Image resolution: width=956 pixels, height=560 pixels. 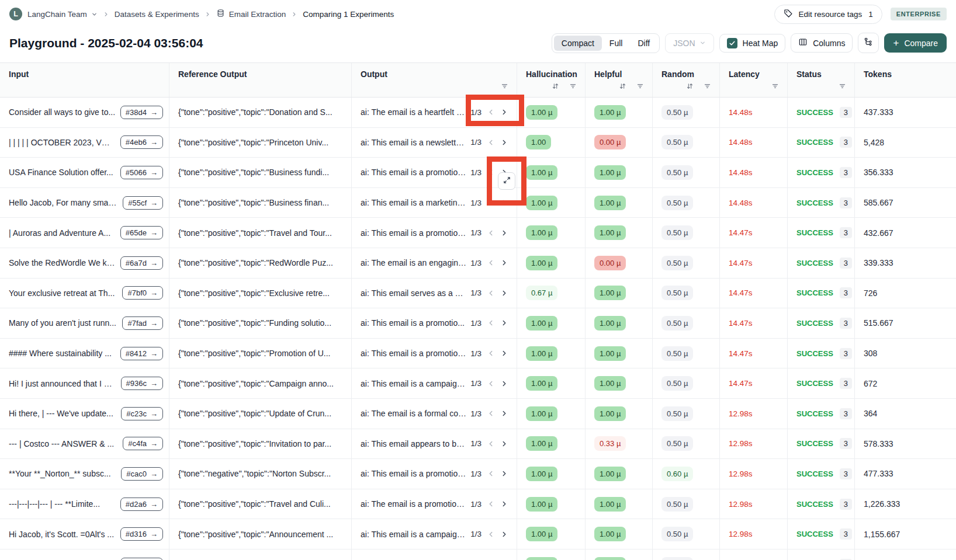 I want to click on input-cell: | Auroras and Adventure A...#65de →, so click(x=85, y=232).